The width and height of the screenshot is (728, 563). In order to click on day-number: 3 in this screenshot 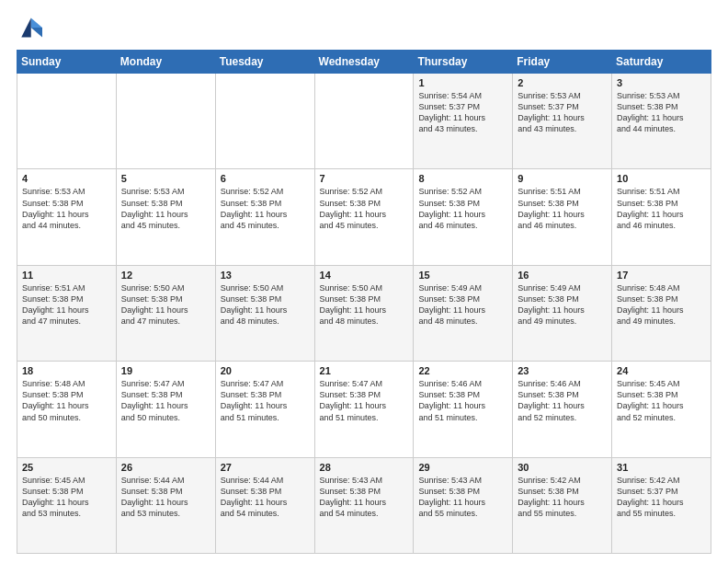, I will do `click(662, 83)`.